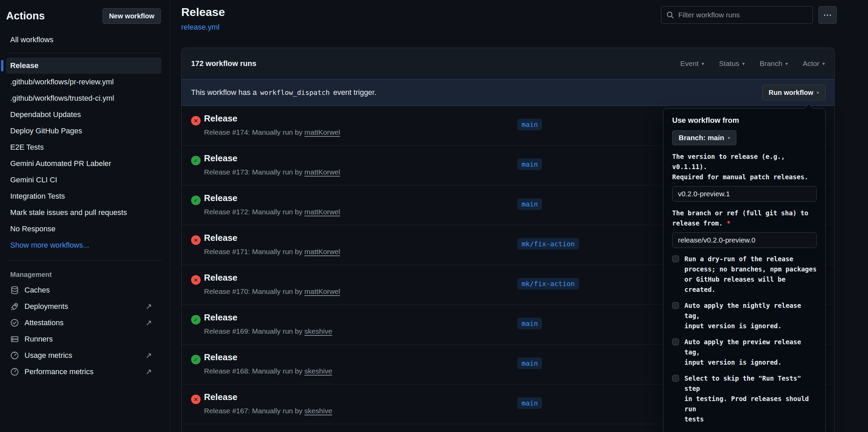  What do you see at coordinates (85, 339) in the screenshot?
I see `sidebar-item-runners: Runners` at bounding box center [85, 339].